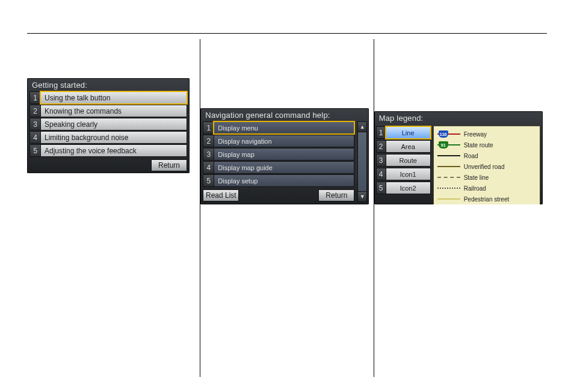  What do you see at coordinates (108, 137) in the screenshot?
I see `list-item: 4Limiting background noise` at bounding box center [108, 137].